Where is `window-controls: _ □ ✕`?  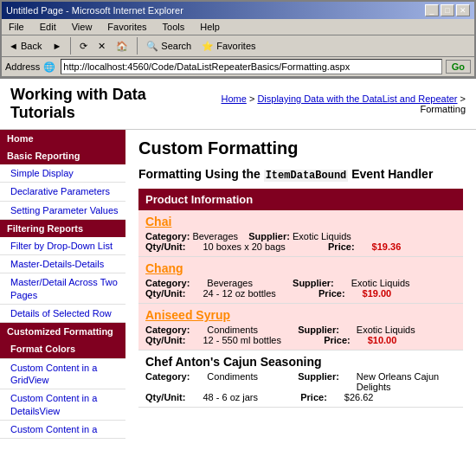 window-controls: _ □ ✕ is located at coordinates (447, 10).